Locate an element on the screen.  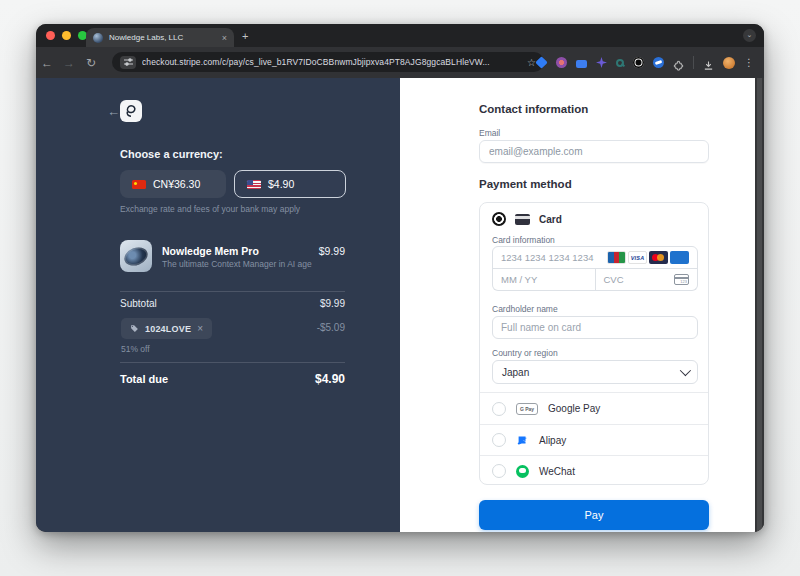
visa-brand-icon: VISA is located at coordinates (638, 258).